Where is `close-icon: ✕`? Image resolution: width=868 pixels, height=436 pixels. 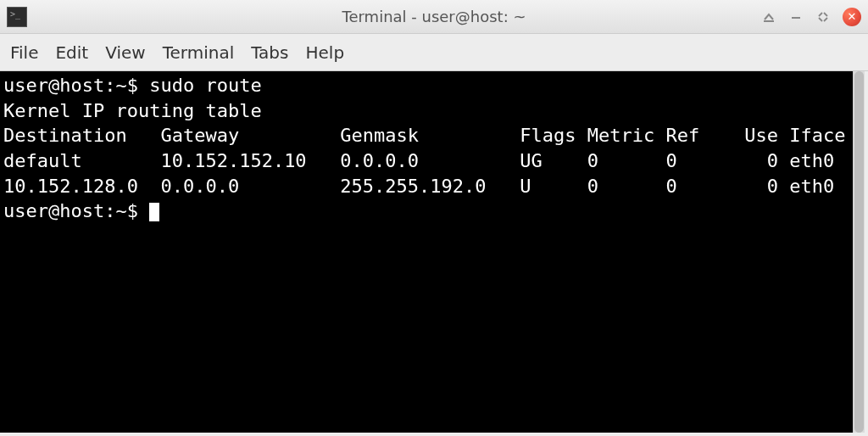 close-icon: ✕ is located at coordinates (852, 17).